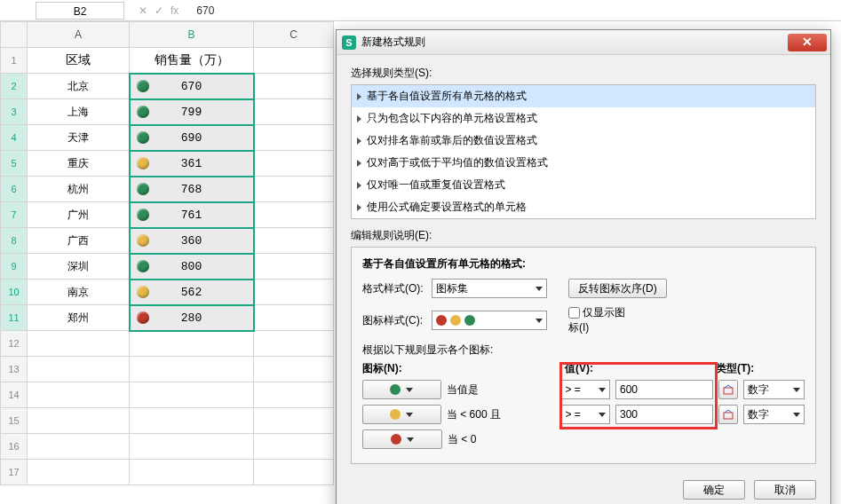  Describe the element at coordinates (14, 396) in the screenshot. I see `row-header: 14` at that location.